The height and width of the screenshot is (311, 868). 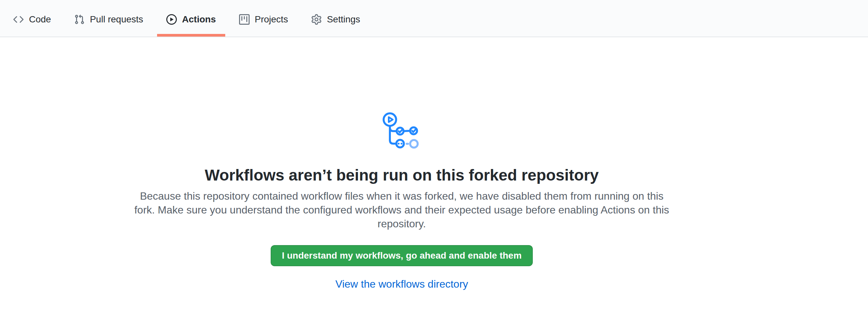 I want to click on git-pull-request-icon, so click(x=80, y=20).